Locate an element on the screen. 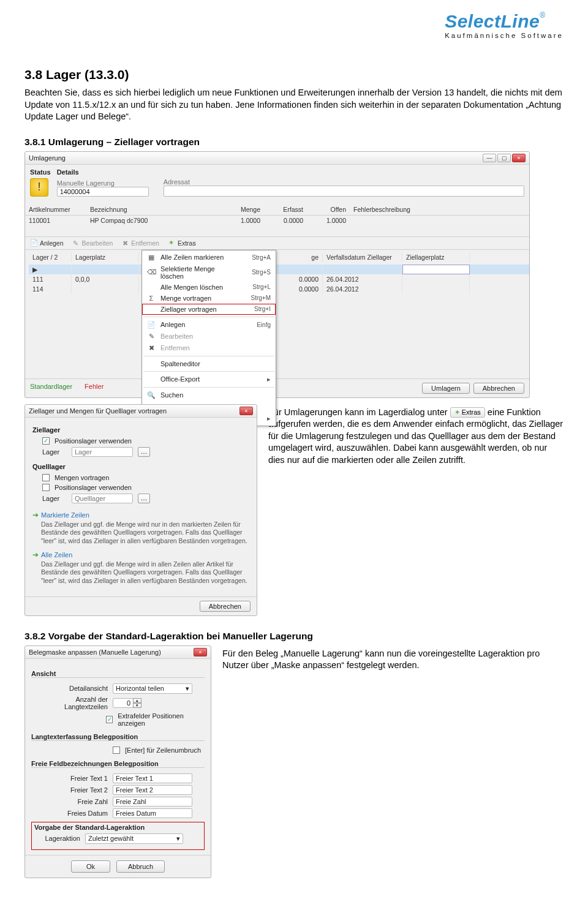 This screenshot has height=910, width=588. abbrechen-button: Abbrechen is located at coordinates (499, 388).